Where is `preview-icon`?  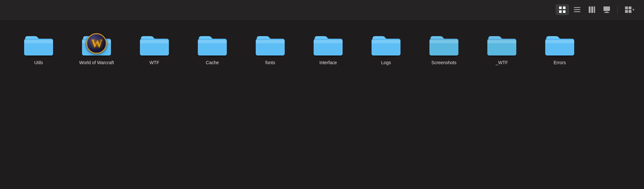 preview-icon is located at coordinates (607, 10).